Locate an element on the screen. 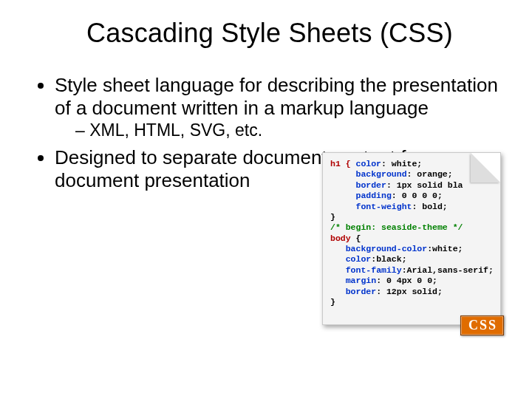  code-l7: /* begin: seaside-theme */ is located at coordinates (396, 228).